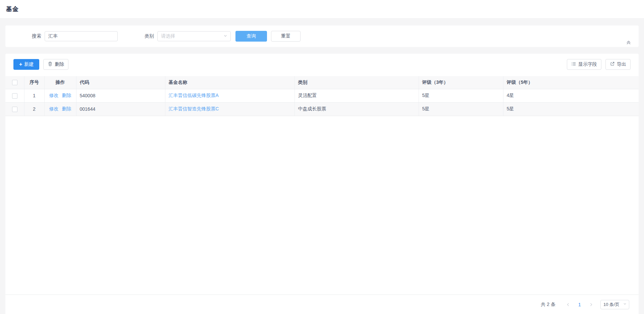  Describe the element at coordinates (75, 36) in the screenshot. I see `keyword-form-item: 搜索` at that location.